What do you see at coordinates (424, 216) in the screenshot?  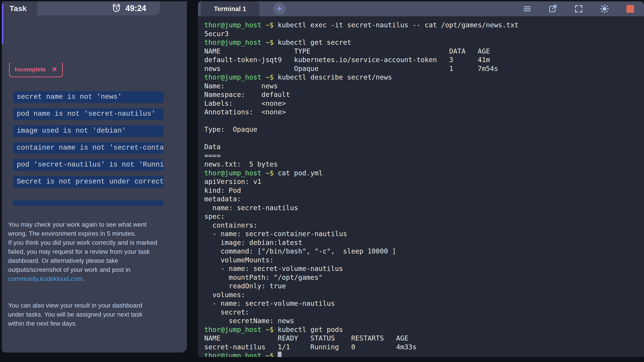 I see `terminal-output-line: spec:` at bounding box center [424, 216].